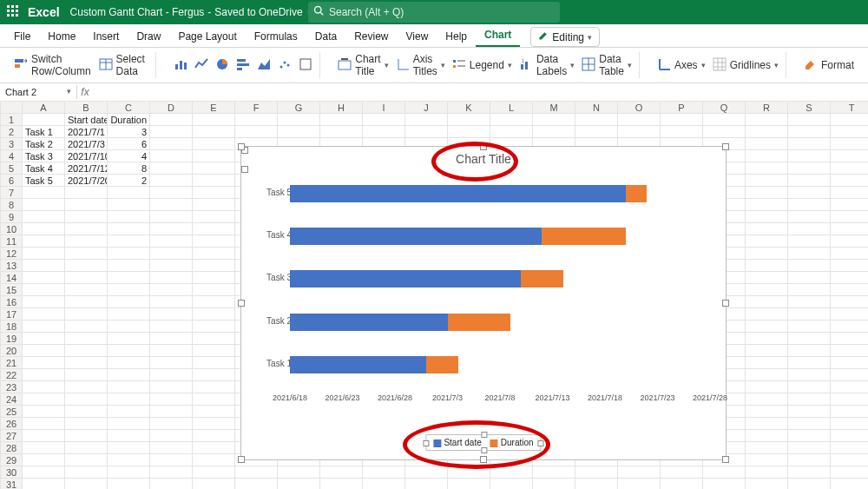 This screenshot has height=489, width=868. What do you see at coordinates (23, 36) in the screenshot?
I see `tab-file: File` at bounding box center [23, 36].